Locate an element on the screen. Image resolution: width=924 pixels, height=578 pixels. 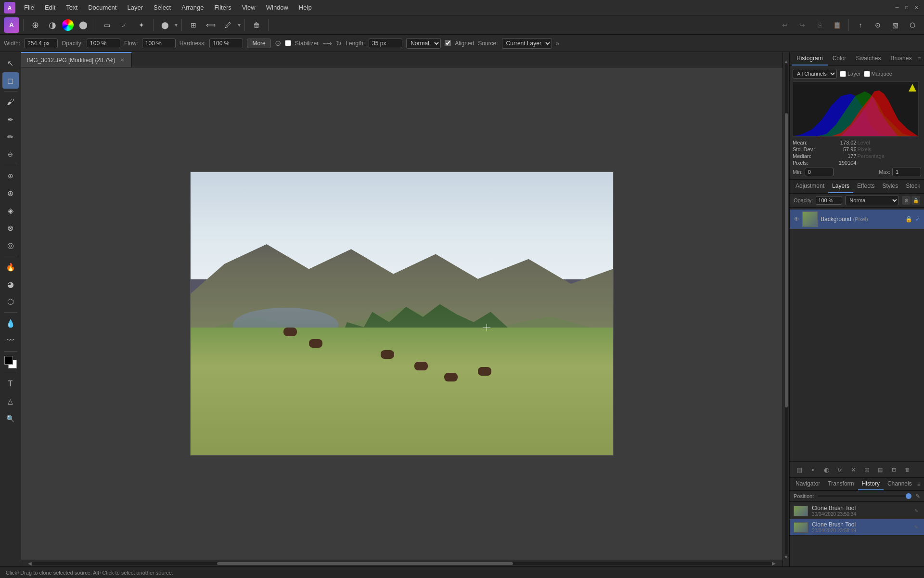
history-item-2: Clone Brush Tool 30/04/2020 23:58:19 ✎ is located at coordinates (857, 527).